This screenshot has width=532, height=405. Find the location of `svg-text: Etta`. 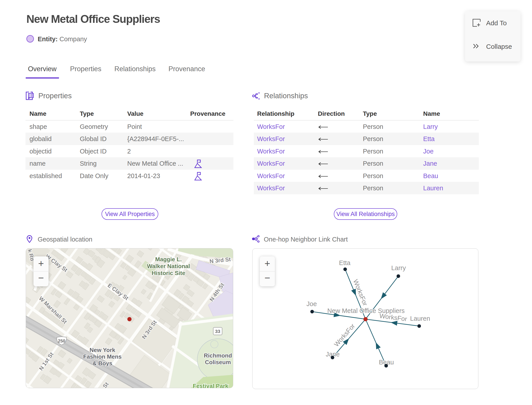

svg-text: Etta is located at coordinates (345, 263).